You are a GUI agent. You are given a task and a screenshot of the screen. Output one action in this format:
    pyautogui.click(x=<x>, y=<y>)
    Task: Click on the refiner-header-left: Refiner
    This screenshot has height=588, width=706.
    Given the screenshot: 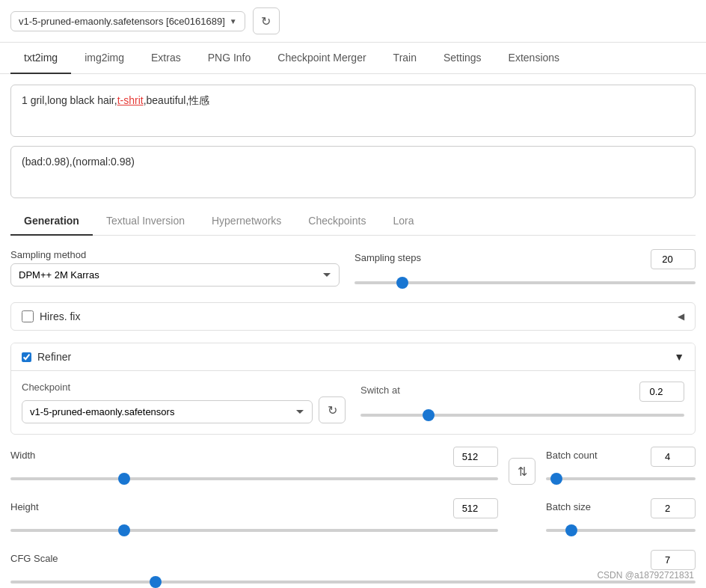 What is the action you would take?
    pyautogui.click(x=46, y=357)
    